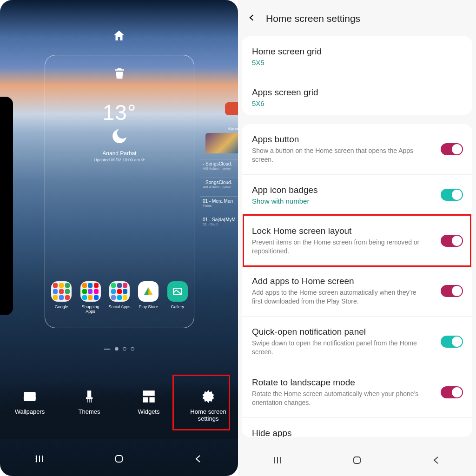 The image size is (476, 476). Describe the element at coordinates (119, 160) in the screenshot. I see `weather-updated: Updated 09/02 10:00 am` at that location.